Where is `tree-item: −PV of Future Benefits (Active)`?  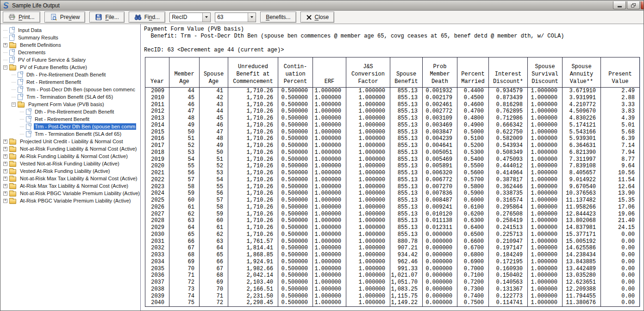 tree-item: −PV of Future Benefits (Active) is located at coordinates (71, 67).